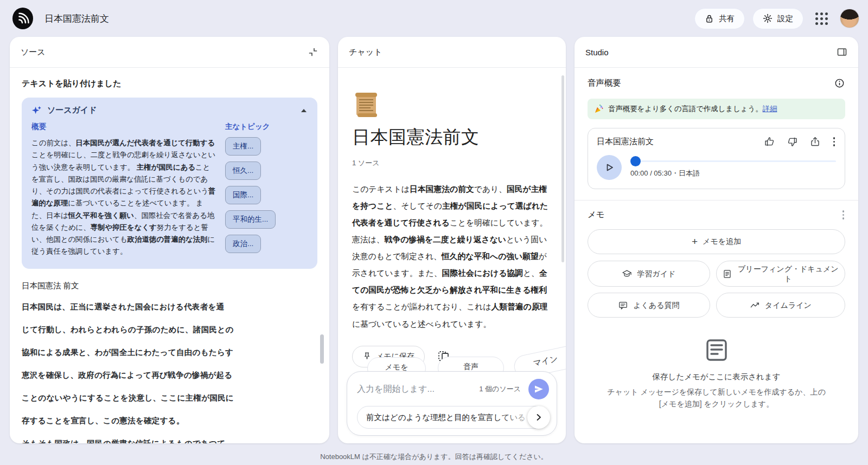 The height and width of the screenshot is (465, 868). What do you see at coordinates (815, 142) in the screenshot?
I see `share-audio-icon` at bounding box center [815, 142].